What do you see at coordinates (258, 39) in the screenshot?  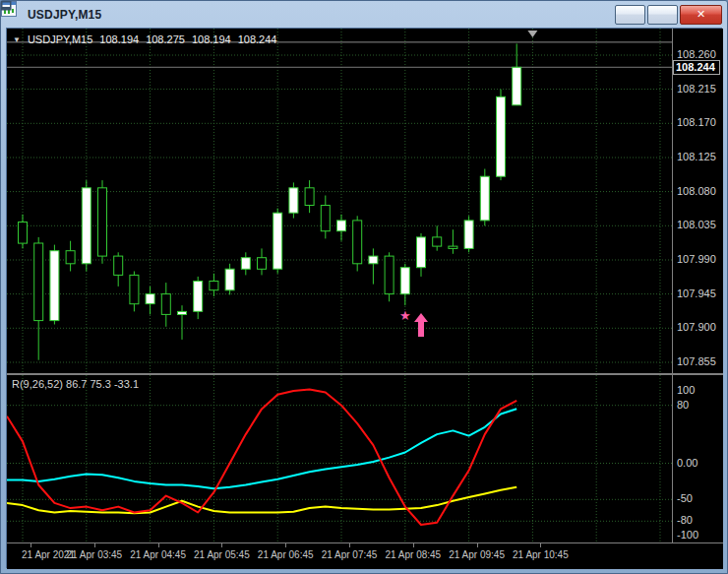 I see `ohlc-close: 108.244` at bounding box center [258, 39].